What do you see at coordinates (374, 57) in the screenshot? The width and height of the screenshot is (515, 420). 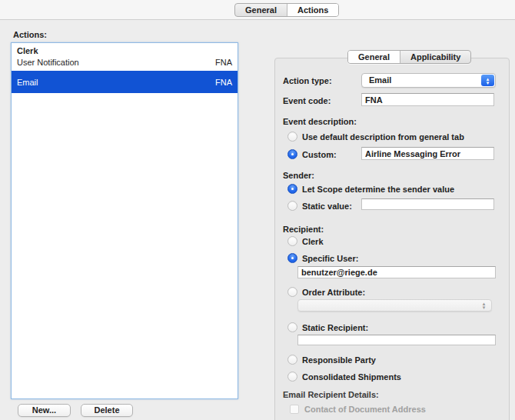 I see `detail-tab-general: General` at bounding box center [374, 57].